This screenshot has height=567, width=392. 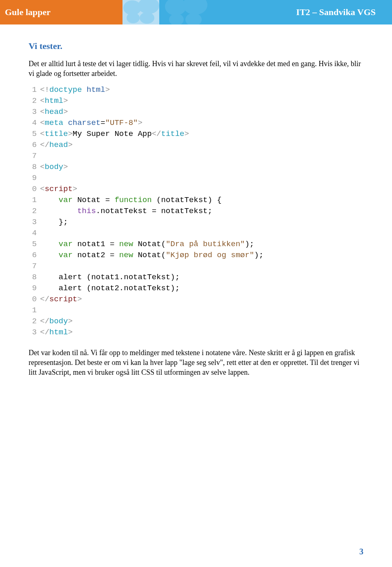 I want to click on code-line: </html>, so click(x=152, y=332).